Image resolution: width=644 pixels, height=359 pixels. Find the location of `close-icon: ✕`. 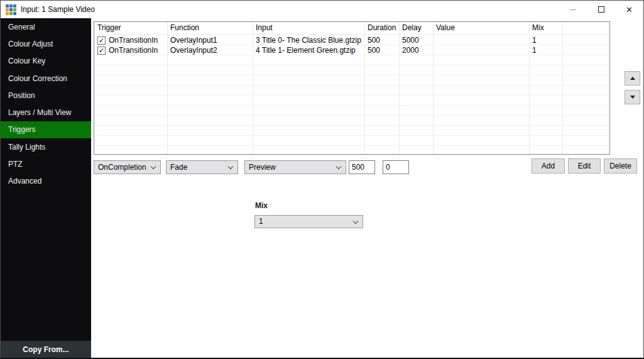

close-icon: ✕ is located at coordinates (630, 10).